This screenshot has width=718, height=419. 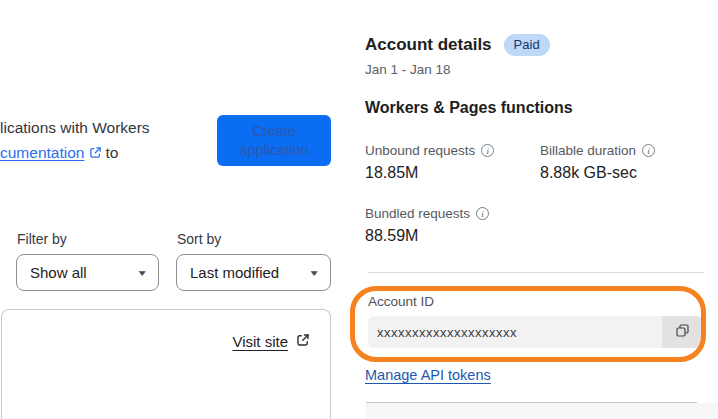 What do you see at coordinates (75, 140) in the screenshot?
I see `intro-text: lications with Workers cumentationto` at bounding box center [75, 140].